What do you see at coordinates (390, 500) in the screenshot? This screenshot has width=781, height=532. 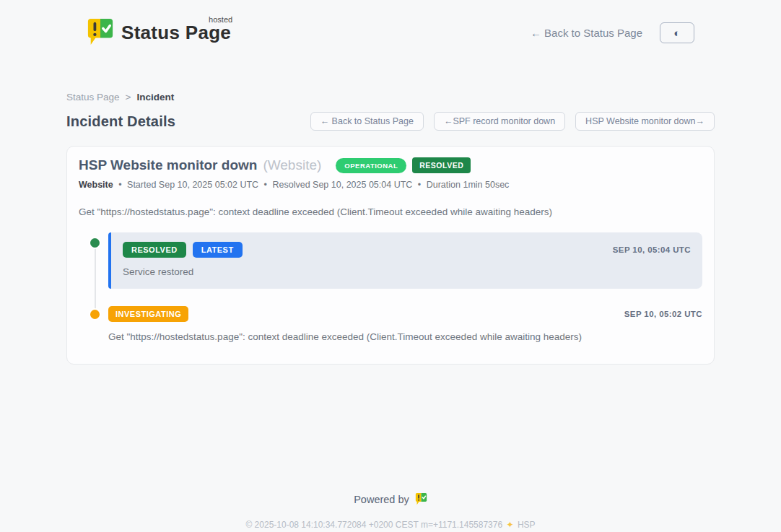 I see `powered-by-row: Powered by` at bounding box center [390, 500].